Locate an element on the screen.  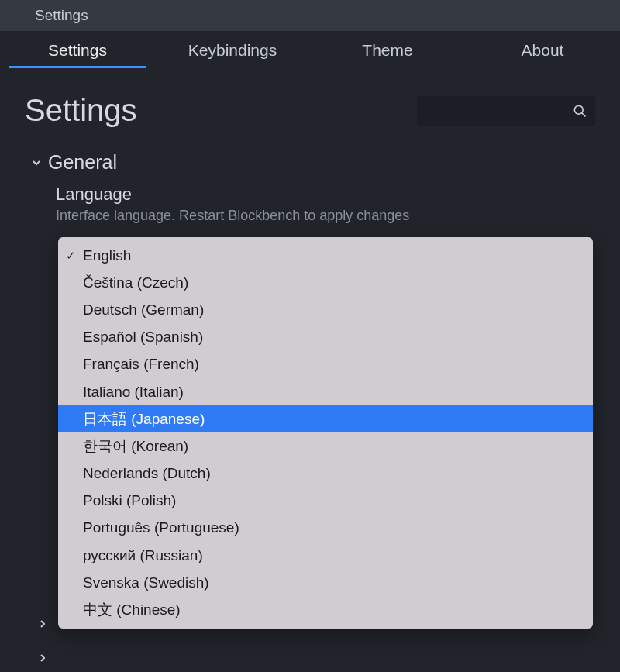
dropdown-option: Polski (Polish) is located at coordinates (326, 501).